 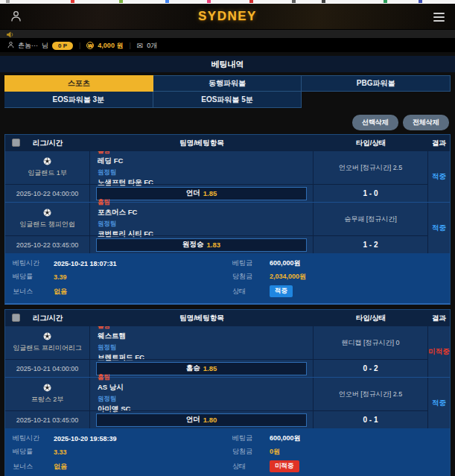 I want to click on status-badge: 미적중, so click(x=284, y=466).